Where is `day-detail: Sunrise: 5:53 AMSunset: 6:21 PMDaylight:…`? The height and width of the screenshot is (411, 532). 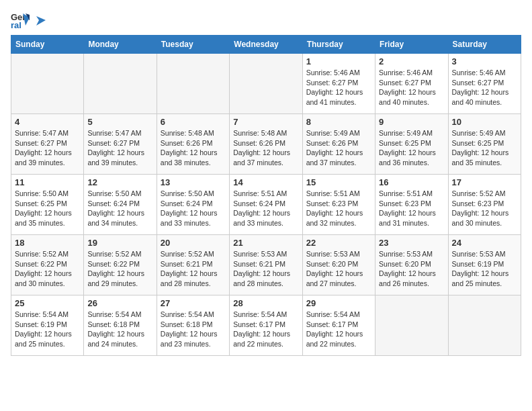 day-detail: Sunrise: 5:53 AMSunset: 6:21 PMDaylight:… is located at coordinates (266, 269).